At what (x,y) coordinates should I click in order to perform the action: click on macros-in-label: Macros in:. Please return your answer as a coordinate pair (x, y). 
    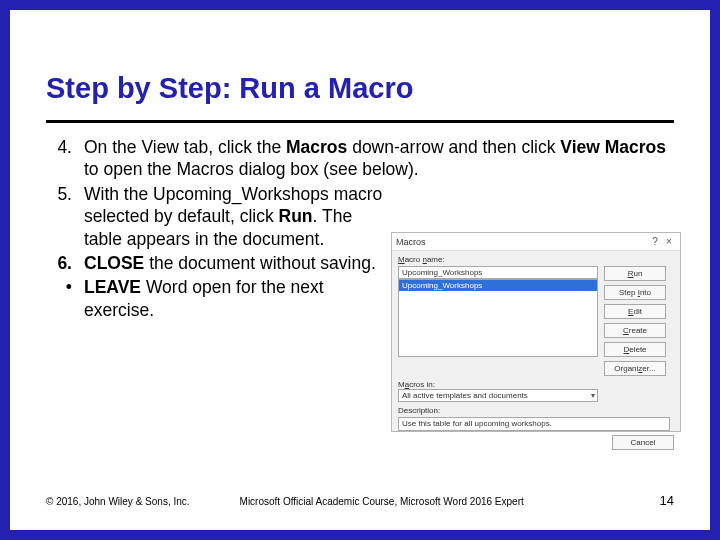
    Looking at the image, I should click on (536, 384).